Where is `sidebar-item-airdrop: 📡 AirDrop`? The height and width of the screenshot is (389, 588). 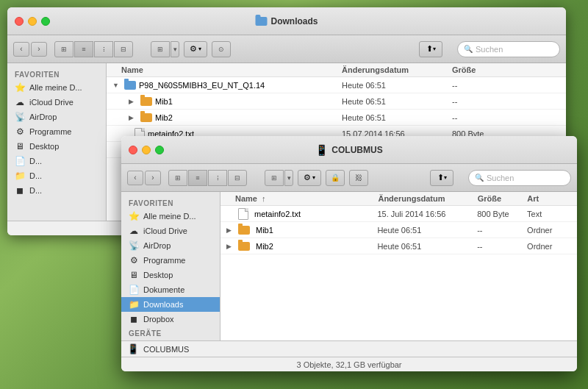 sidebar-item-airdrop: 📡 AirDrop is located at coordinates (57, 117).